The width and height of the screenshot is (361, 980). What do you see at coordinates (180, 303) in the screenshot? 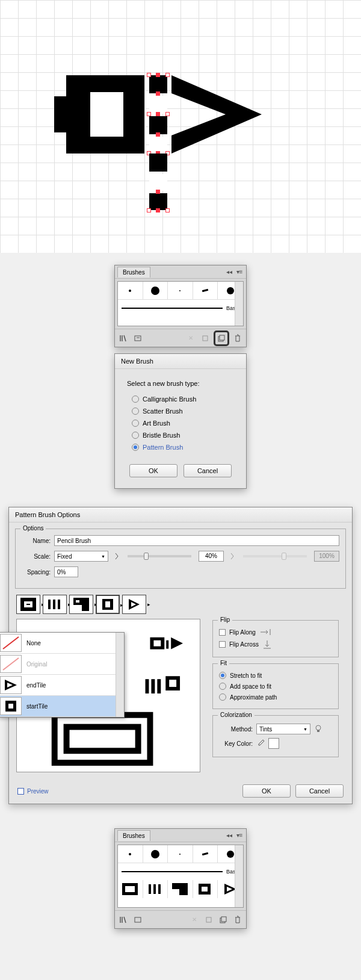
I see `brush-list: Basic` at bounding box center [180, 303].